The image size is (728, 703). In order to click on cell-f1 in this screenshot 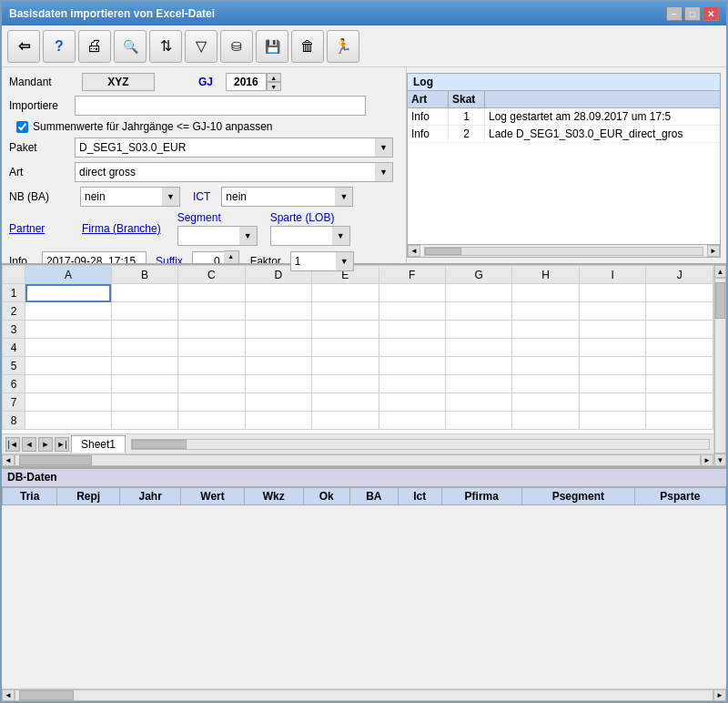, I will do `click(411, 293)`.